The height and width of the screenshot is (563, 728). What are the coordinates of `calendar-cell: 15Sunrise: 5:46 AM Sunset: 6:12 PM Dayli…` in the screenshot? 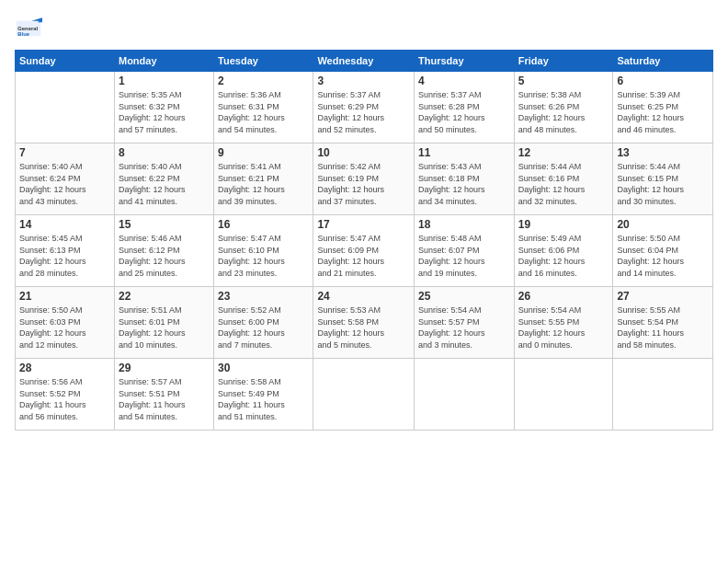 It's located at (164, 251).